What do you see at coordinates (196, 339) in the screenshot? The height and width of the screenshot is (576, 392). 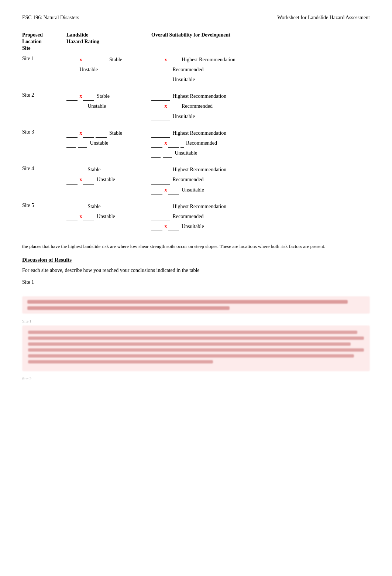 I see `blurred-content-area: Site 1 Site 2` at bounding box center [196, 339].